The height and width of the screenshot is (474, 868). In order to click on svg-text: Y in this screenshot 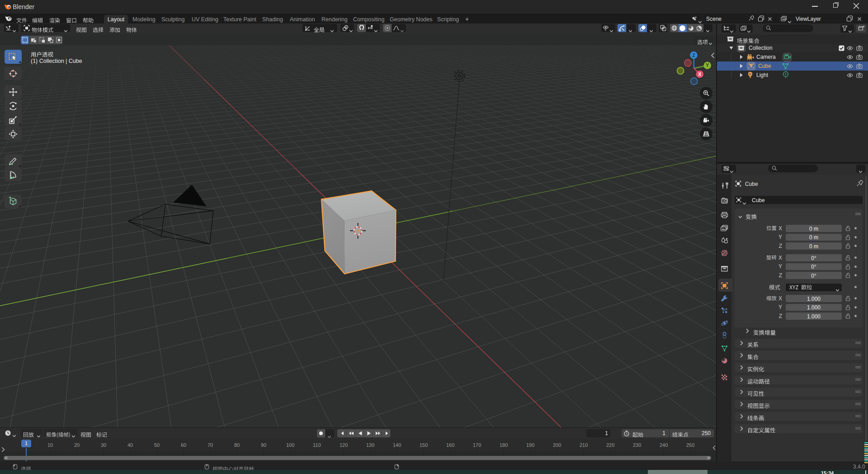, I will do `click(707, 65)`.